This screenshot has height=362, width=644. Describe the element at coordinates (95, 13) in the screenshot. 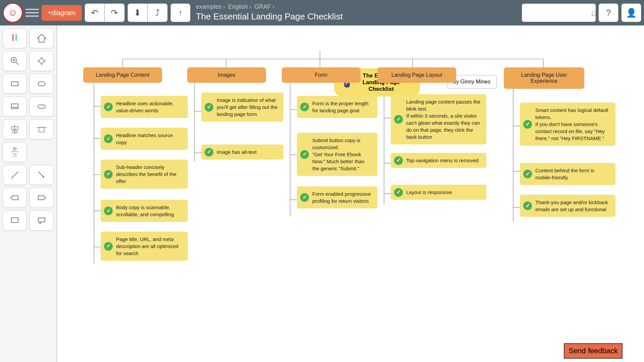

I see `undo-button: ↶` at that location.